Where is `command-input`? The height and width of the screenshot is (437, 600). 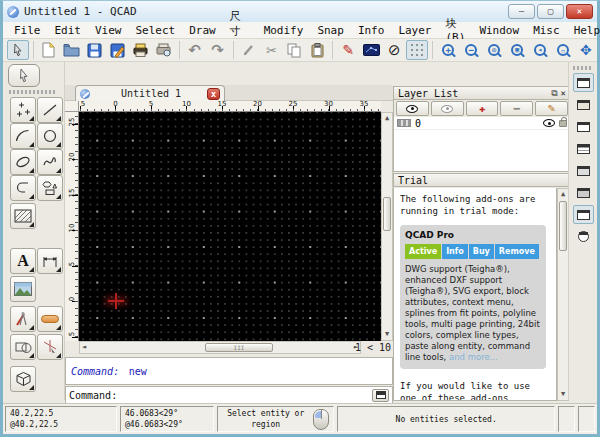
command-input is located at coordinates (244, 396).